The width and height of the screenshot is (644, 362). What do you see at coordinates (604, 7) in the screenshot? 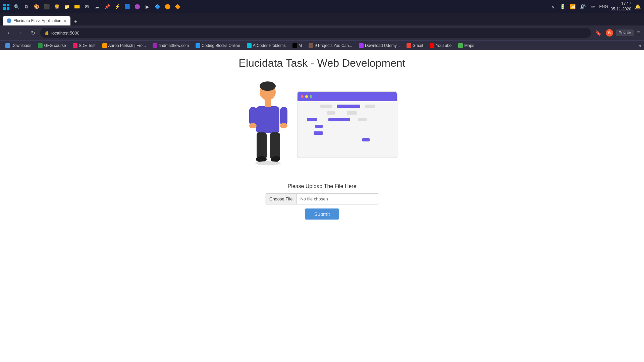
I see `language-indicator: ENG` at bounding box center [604, 7].